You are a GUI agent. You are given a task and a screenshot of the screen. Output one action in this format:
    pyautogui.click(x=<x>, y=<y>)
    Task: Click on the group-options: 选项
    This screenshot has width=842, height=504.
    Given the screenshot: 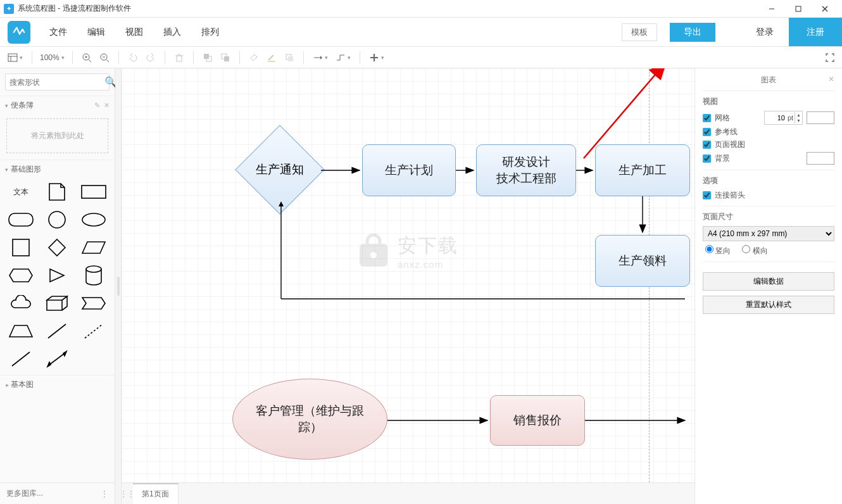 What is the action you would take?
    pyautogui.click(x=769, y=181)
    